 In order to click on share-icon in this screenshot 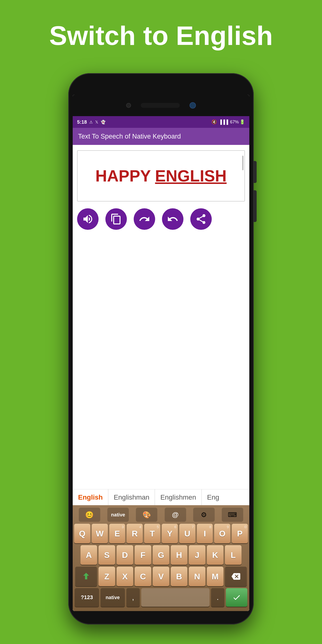, I will do `click(201, 219)`.